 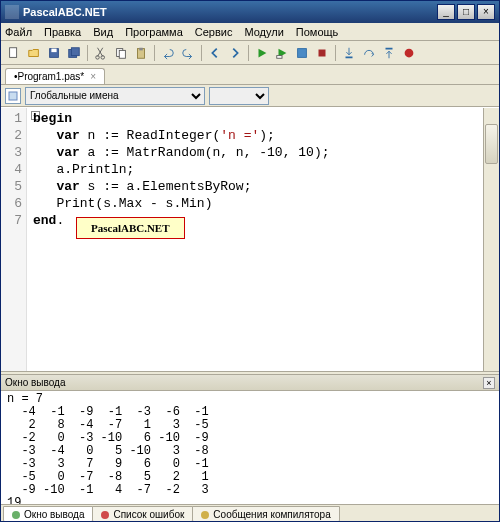 I want to click on output-title-label: Окно вывода, so click(x=35, y=382).